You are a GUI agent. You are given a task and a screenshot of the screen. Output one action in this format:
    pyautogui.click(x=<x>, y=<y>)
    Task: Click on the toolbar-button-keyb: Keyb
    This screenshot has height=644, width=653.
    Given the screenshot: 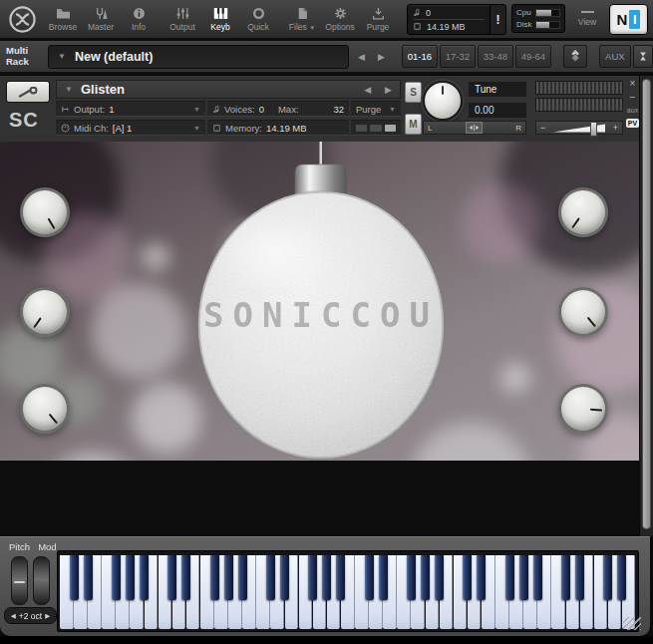 What is the action you would take?
    pyautogui.click(x=220, y=19)
    